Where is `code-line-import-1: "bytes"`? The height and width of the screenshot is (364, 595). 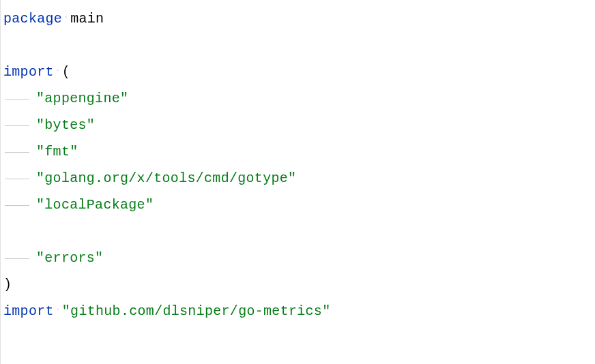
code-line-import-1: "bytes" is located at coordinates (299, 125).